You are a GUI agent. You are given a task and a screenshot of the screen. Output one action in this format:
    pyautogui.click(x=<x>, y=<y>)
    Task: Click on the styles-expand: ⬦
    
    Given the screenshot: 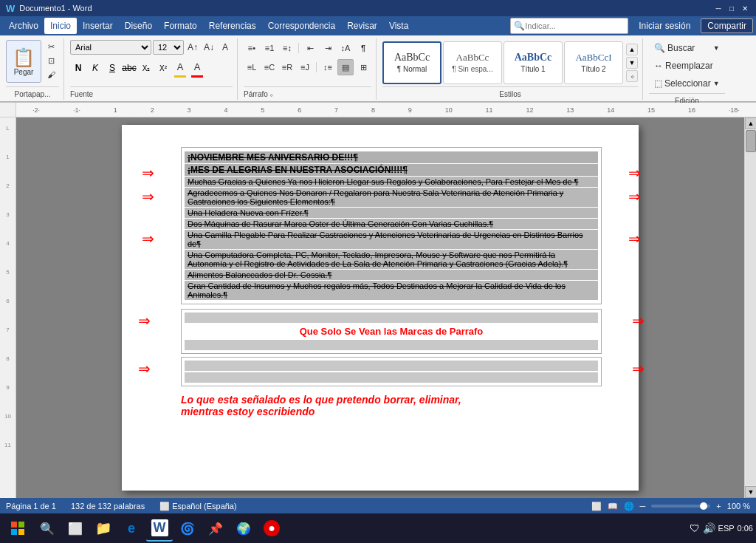 What is the action you would take?
    pyautogui.click(x=632, y=76)
    